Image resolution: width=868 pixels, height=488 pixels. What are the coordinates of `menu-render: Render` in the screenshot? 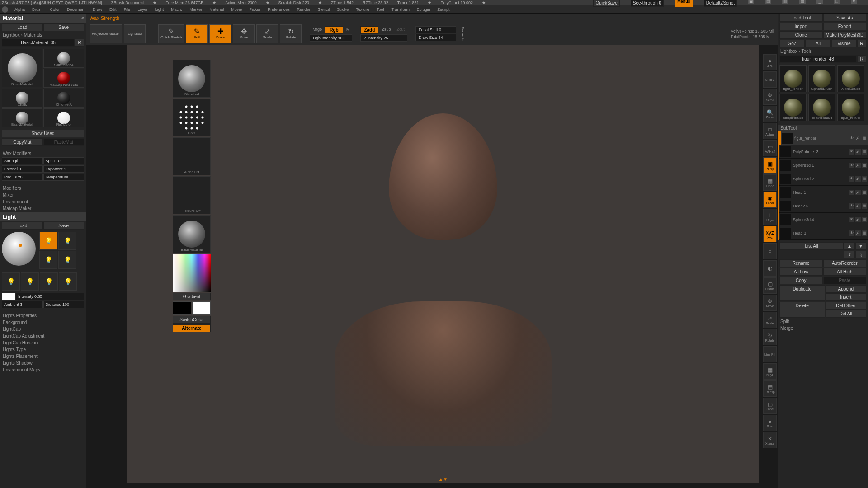 It's located at (304, 9).